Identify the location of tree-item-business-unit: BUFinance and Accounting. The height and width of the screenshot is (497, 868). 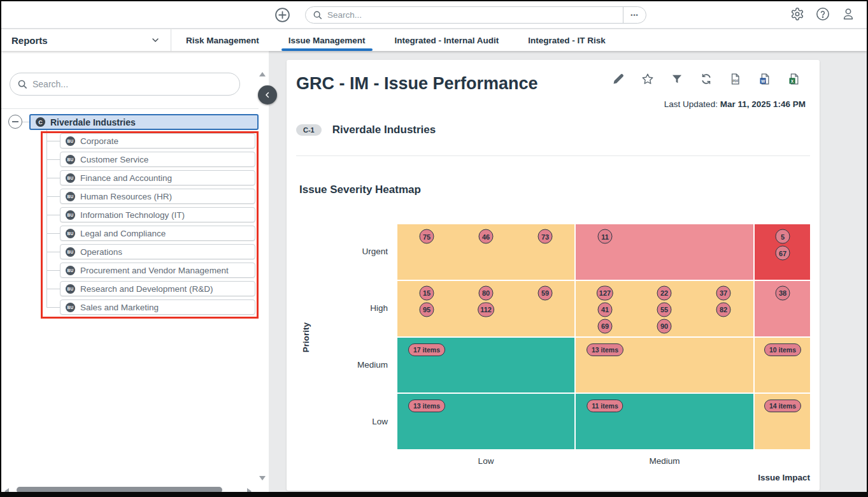
(158, 178).